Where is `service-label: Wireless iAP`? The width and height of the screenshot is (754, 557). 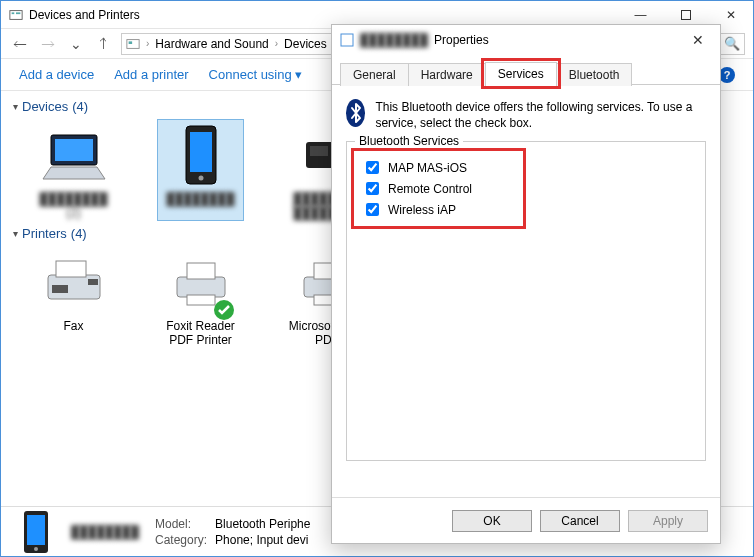 service-label: Wireless iAP is located at coordinates (422, 210).